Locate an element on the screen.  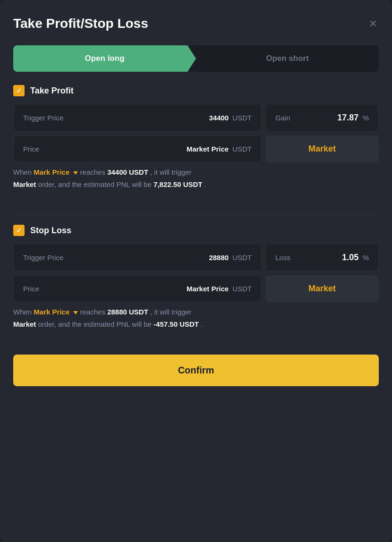
take-profit-trigger-row: Trigger Price 34400 USDT Gain 17.87 % is located at coordinates (196, 118).